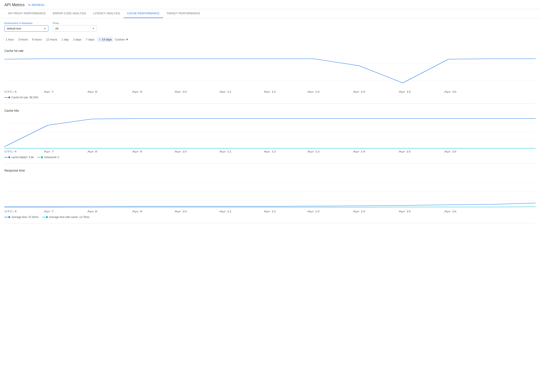 The height and width of the screenshot is (392, 540). Describe the element at coordinates (90, 40) in the screenshot. I see `time-7days: 7 days` at that location.